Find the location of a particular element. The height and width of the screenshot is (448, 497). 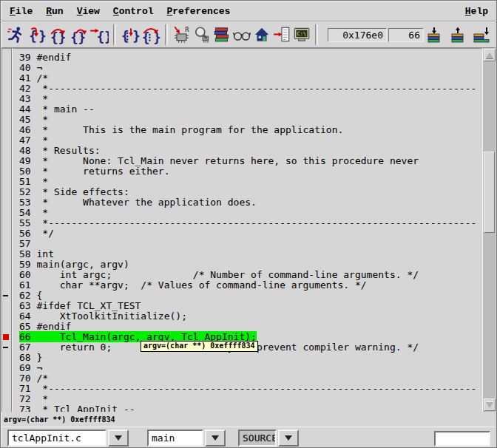

view-mode-dropdown-button is located at coordinates (288, 438).